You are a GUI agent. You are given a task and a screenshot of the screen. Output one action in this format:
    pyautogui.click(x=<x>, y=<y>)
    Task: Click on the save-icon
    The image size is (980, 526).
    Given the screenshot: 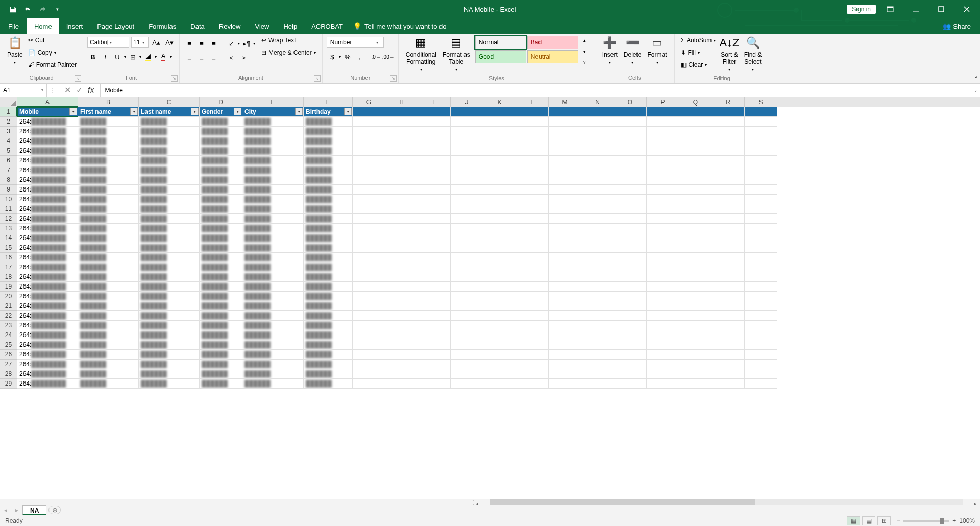 What is the action you would take?
    pyautogui.click(x=13, y=9)
    